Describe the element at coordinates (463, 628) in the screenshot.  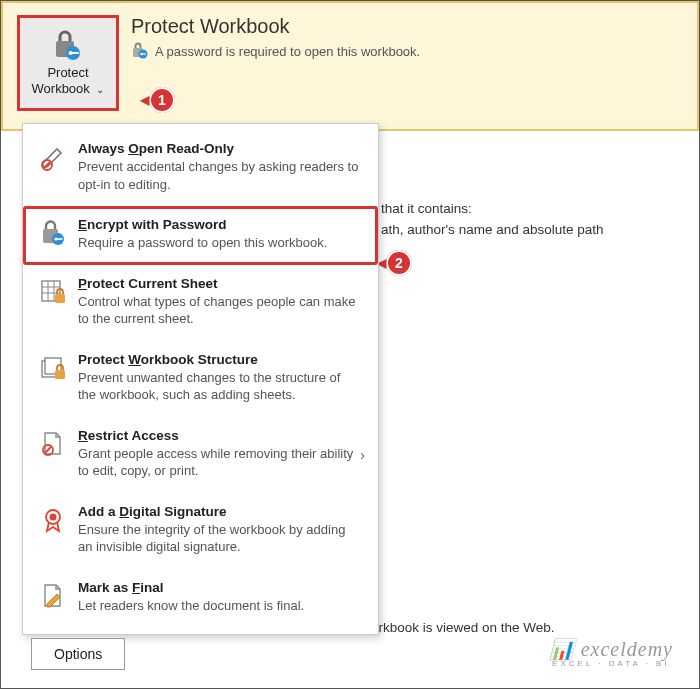
I see `info-text-fragment: orkbook is viewed on the Web.` at that location.